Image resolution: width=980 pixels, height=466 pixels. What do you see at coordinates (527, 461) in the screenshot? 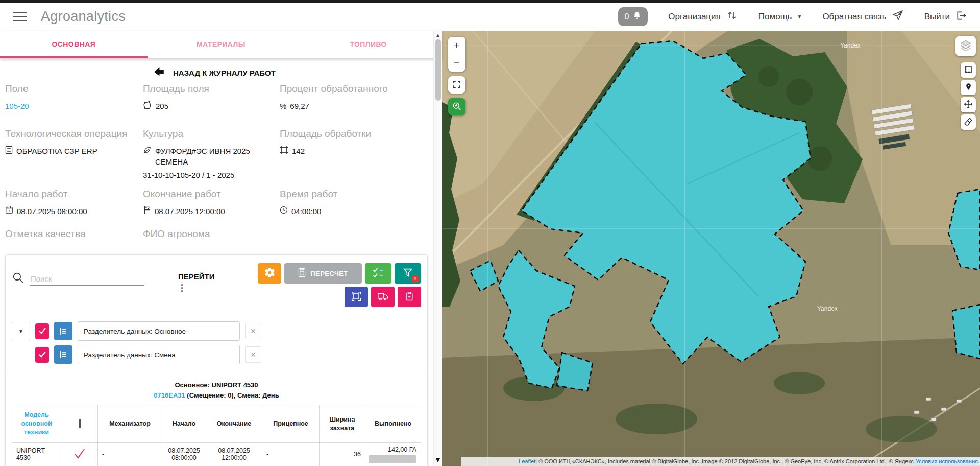
I see `leaflet-link: Leaflet` at bounding box center [527, 461].